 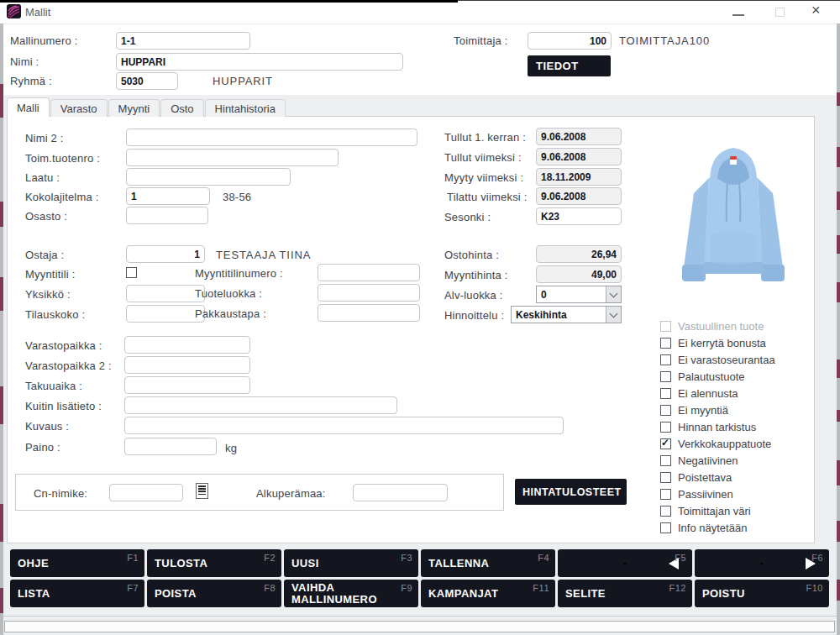 What do you see at coordinates (713, 343) in the screenshot?
I see `flag-ei-kerryta-bonusta: Ei kerrytä bonusta` at bounding box center [713, 343].